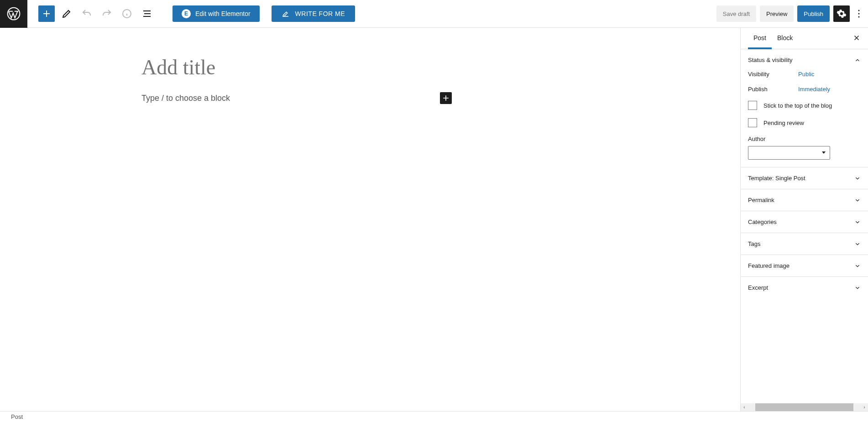 This screenshot has width=868, height=422. I want to click on panel-header-excerpt: Excerpt, so click(804, 287).